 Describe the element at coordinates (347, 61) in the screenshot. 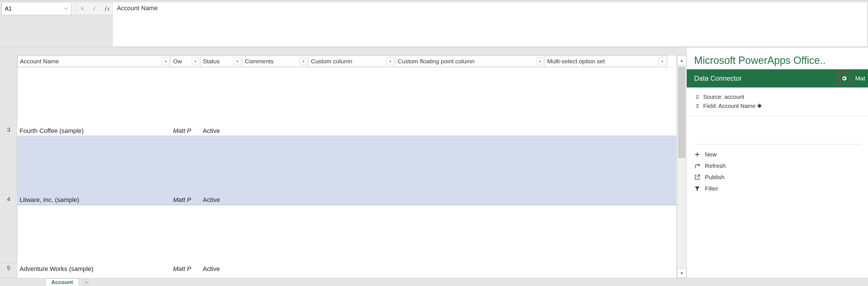

I see `column-headers: Account Name▾Ow▾Status▾Comments▾Custom c…` at that location.